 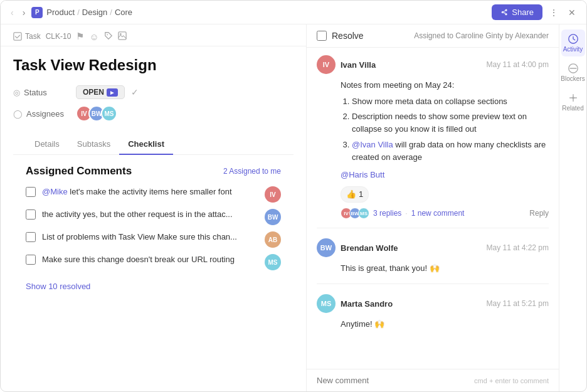 I want to click on commenter-avatar-2: BW, so click(x=326, y=248).